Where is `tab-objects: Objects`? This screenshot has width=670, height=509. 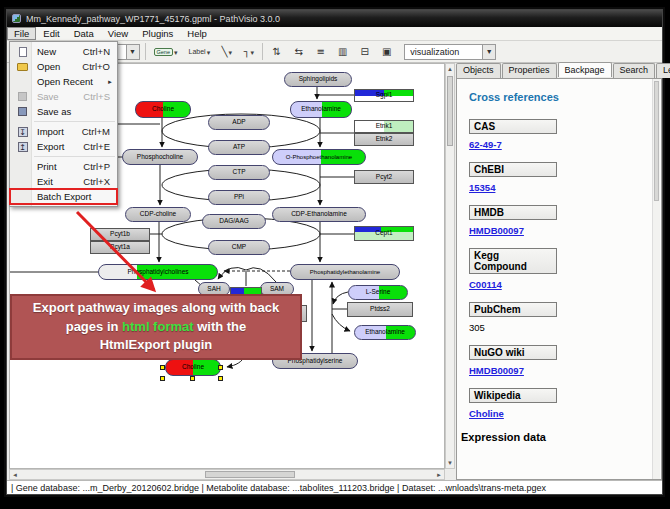 tab-objects: Objects is located at coordinates (478, 70).